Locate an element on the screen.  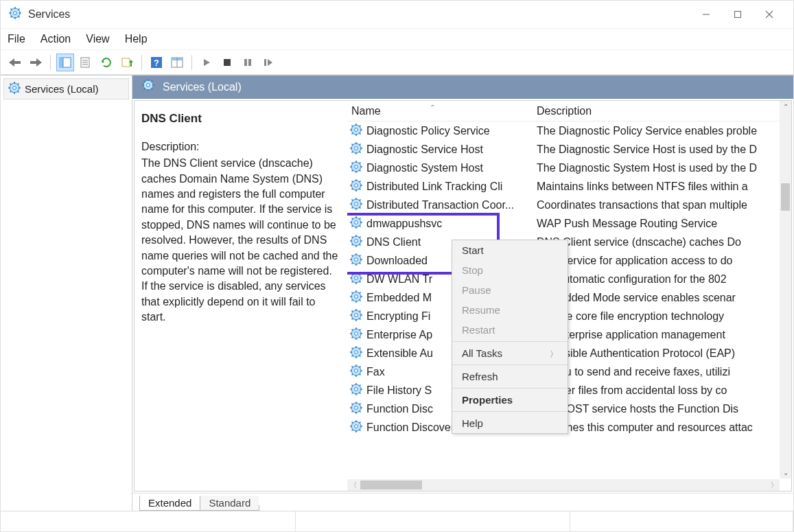
start-service-button is located at coordinates (207, 62).